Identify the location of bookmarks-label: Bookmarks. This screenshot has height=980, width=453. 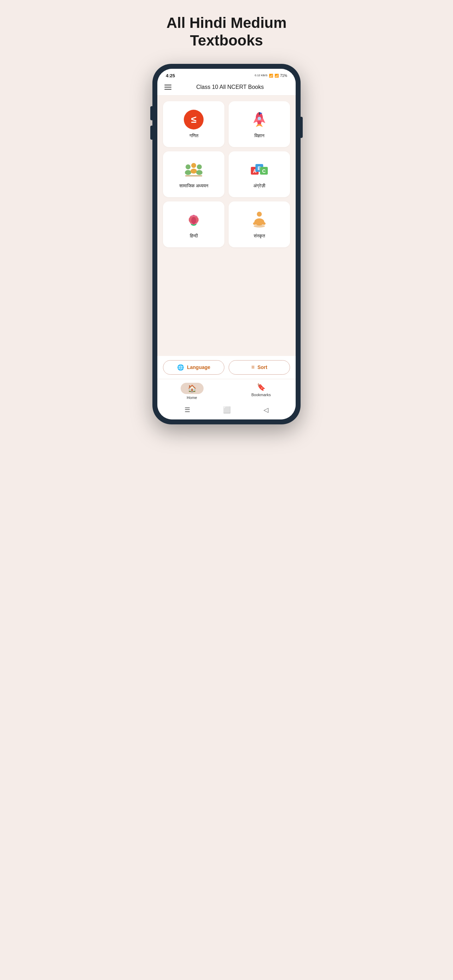
(261, 395).